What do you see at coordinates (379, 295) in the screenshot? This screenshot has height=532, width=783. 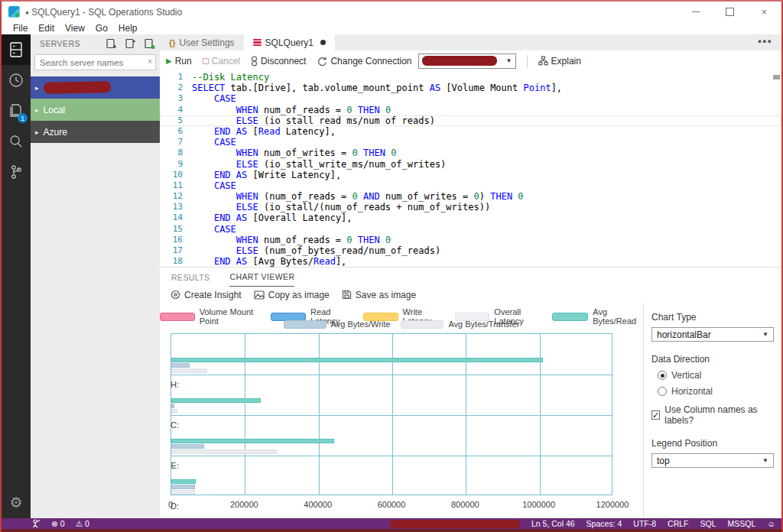 I see `save-as-image-button: Save as image` at bounding box center [379, 295].